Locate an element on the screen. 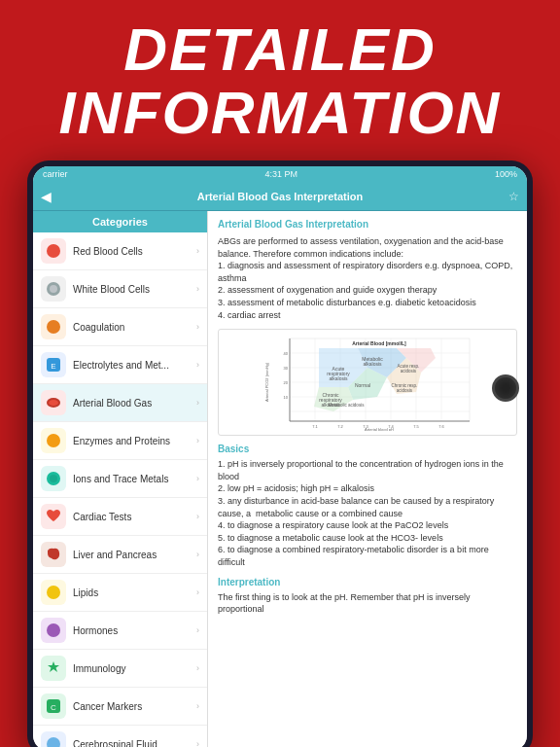 Image resolution: width=560 pixels, height=747 pixels. red-blood-cells-label: Red Blood Cells is located at coordinates (134, 251).